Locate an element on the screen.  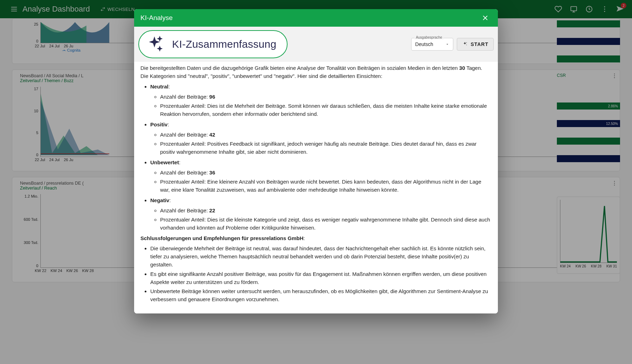
section-count: Anzahl der Beiträge: 96 is located at coordinates (326, 97).